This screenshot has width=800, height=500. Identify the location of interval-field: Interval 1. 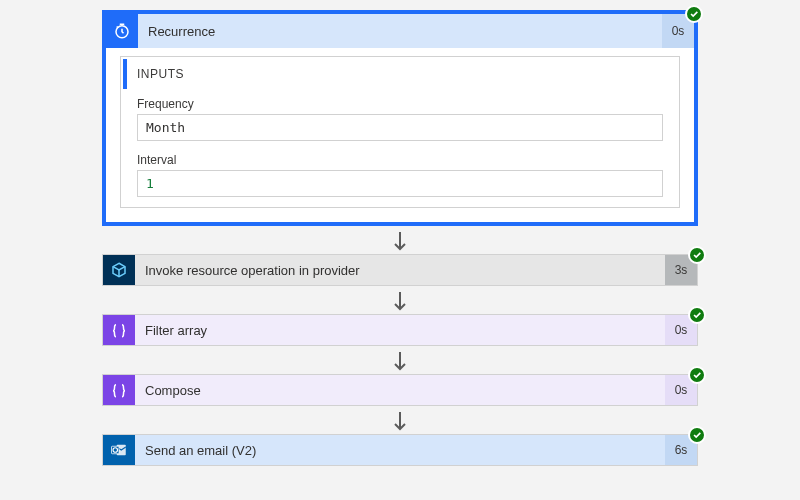
(400, 179).